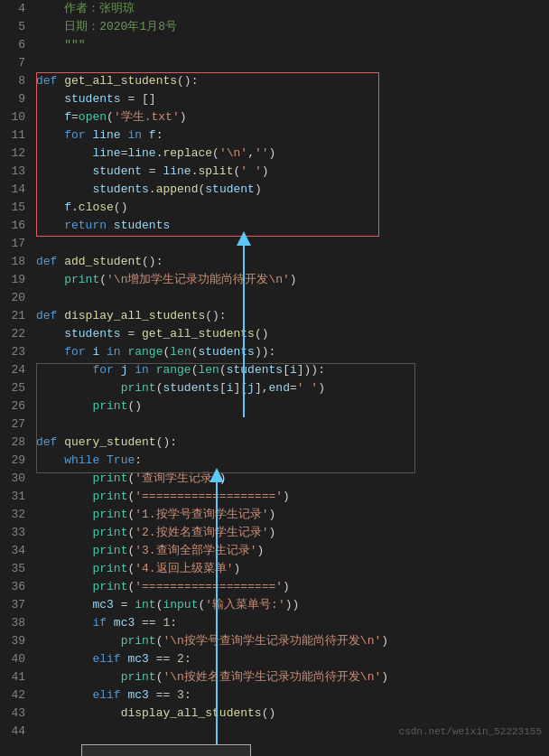 This screenshot has width=549, height=756. Describe the element at coordinates (16, 461) in the screenshot. I see `line-number: 29` at that location.